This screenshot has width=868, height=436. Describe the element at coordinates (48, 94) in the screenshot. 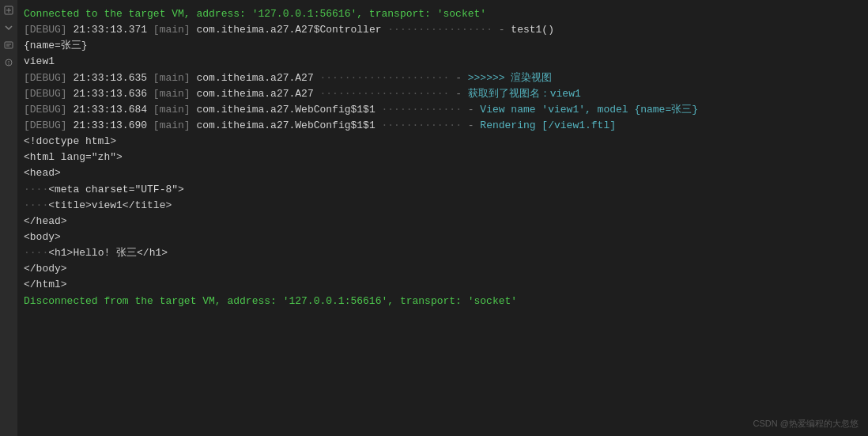

I see `debug-label-3: [DEBUG]` at that location.